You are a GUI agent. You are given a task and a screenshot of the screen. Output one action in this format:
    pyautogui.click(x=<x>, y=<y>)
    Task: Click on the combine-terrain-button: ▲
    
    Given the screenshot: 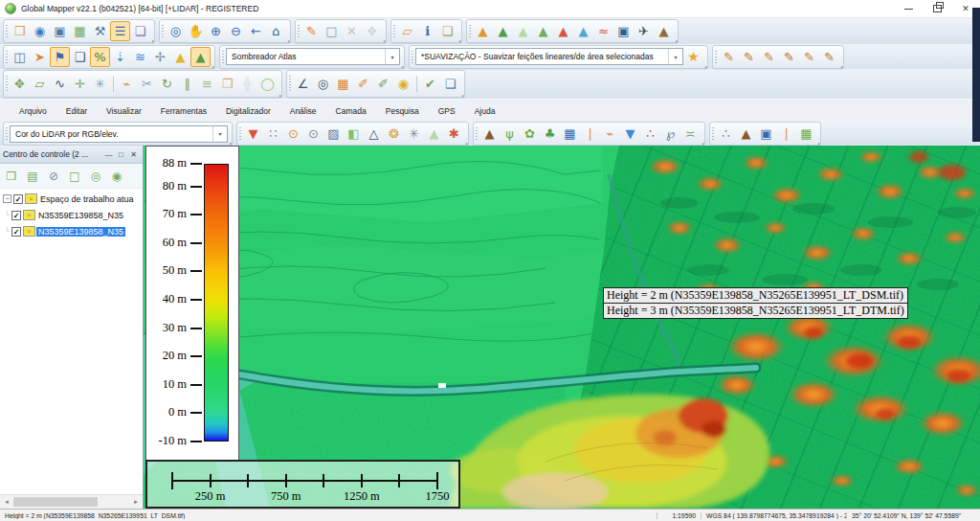 What is the action you would take?
    pyautogui.click(x=563, y=31)
    